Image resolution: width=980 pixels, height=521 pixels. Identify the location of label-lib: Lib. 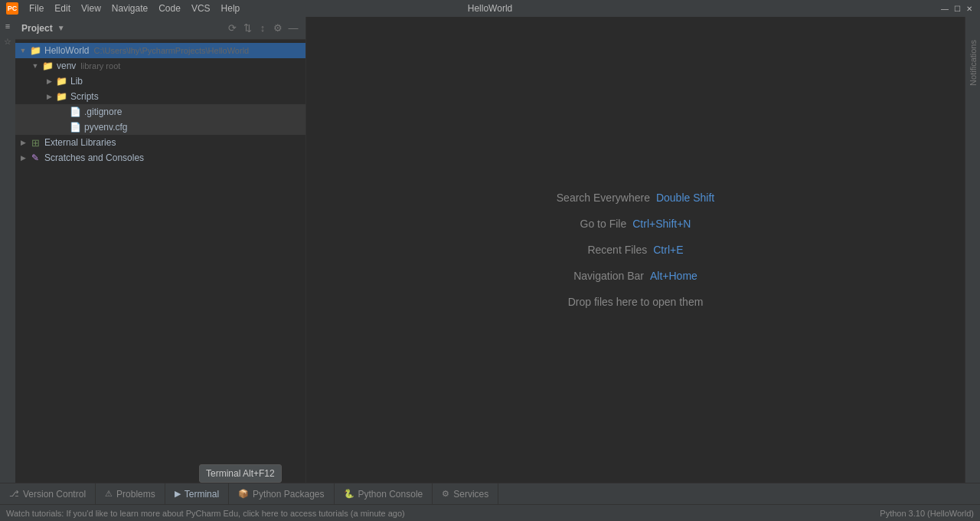
(77, 81).